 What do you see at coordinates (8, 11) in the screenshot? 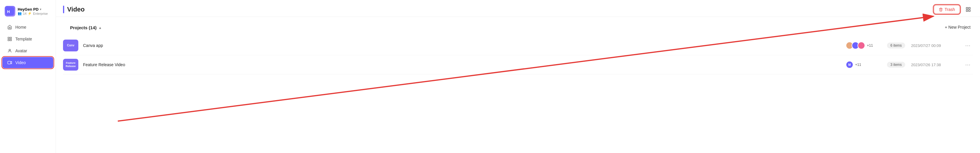
I see `svg-text: H` at bounding box center [8, 11].